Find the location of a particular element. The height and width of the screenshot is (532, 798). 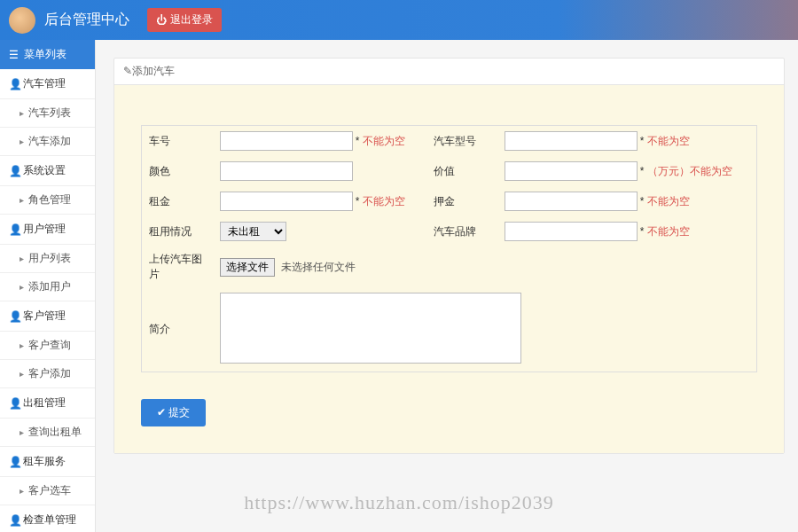

input-color is located at coordinates (286, 171).